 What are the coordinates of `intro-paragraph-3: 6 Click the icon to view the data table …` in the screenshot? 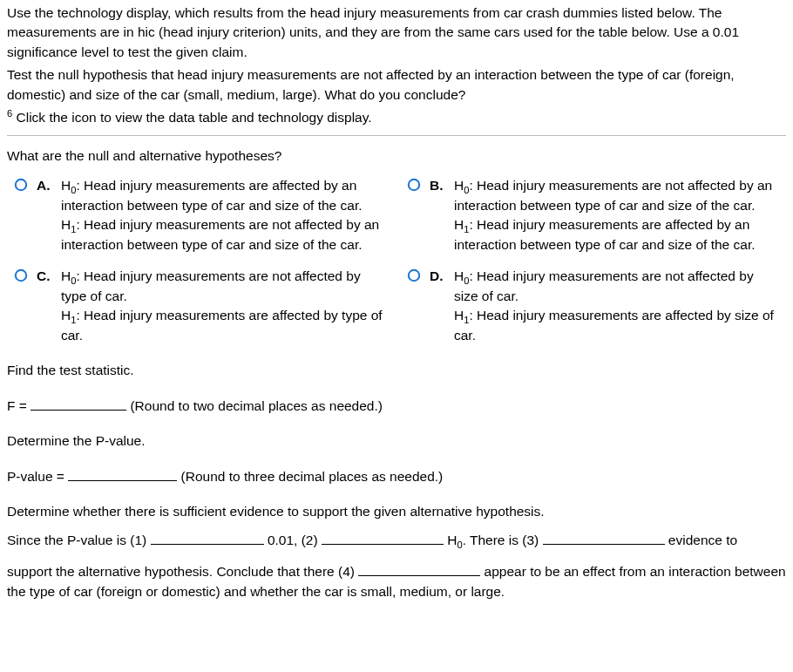 It's located at (396, 118).